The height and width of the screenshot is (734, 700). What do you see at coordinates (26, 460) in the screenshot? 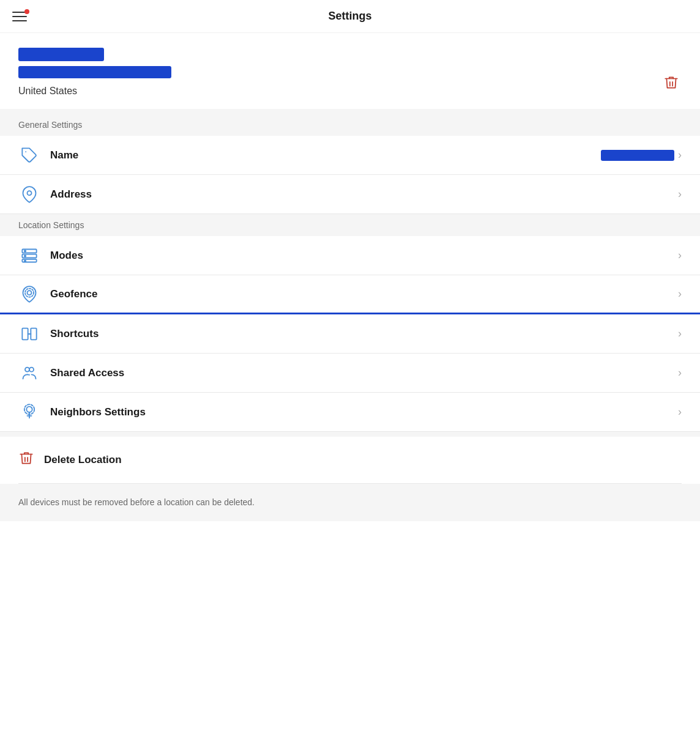
I see `delete-location-trash-icon` at bounding box center [26, 460].